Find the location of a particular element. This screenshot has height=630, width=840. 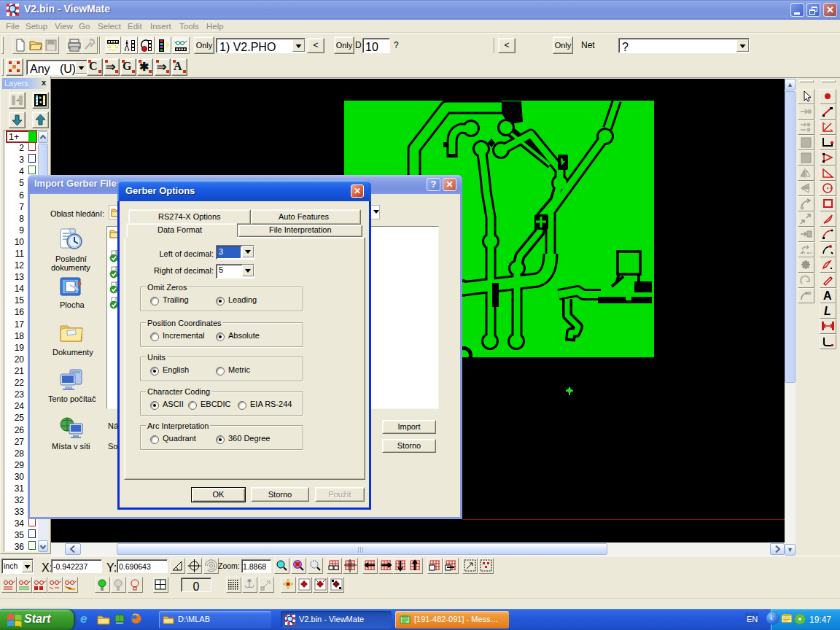

svg-text: L is located at coordinates (828, 311).